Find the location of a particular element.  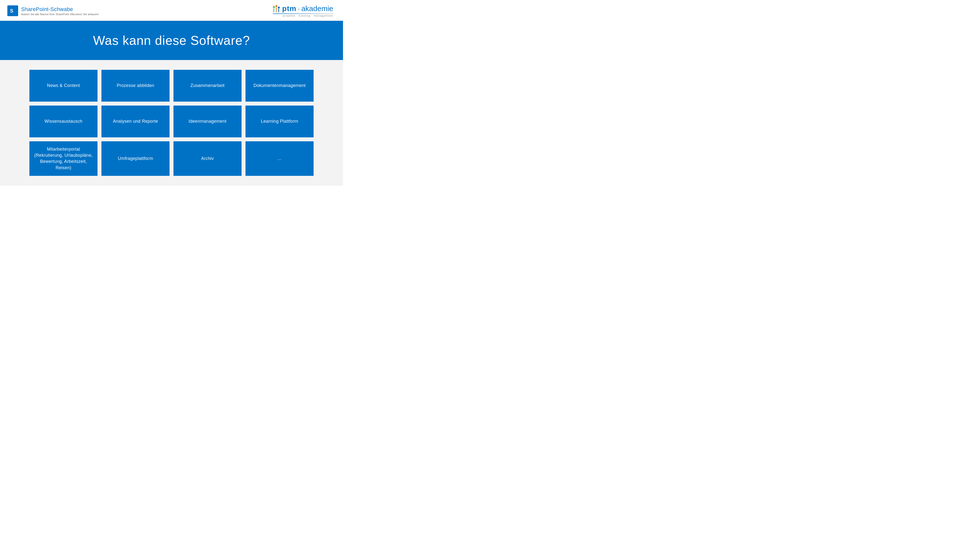

tile-11: Archiv is located at coordinates (208, 159).